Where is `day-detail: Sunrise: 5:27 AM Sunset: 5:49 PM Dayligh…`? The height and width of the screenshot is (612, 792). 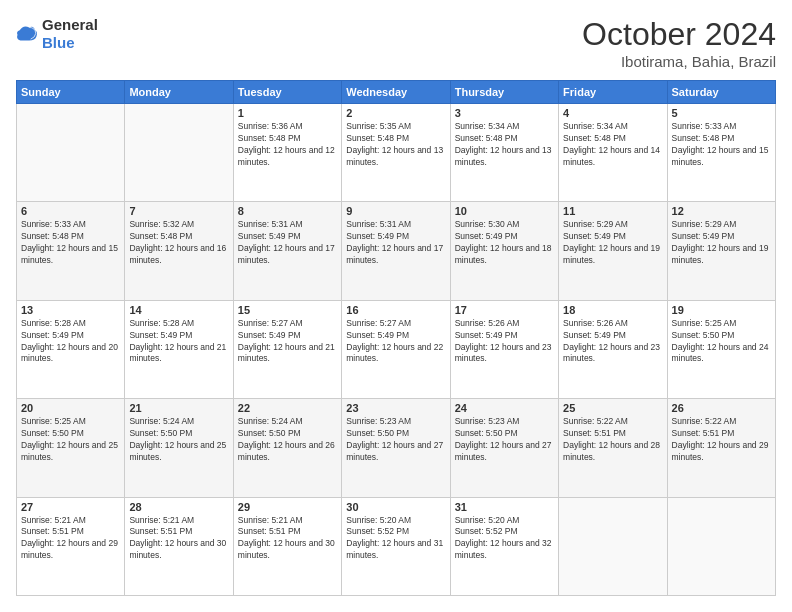
day-detail: Sunrise: 5:27 AM Sunset: 5:49 PM Dayligh… is located at coordinates (288, 342).